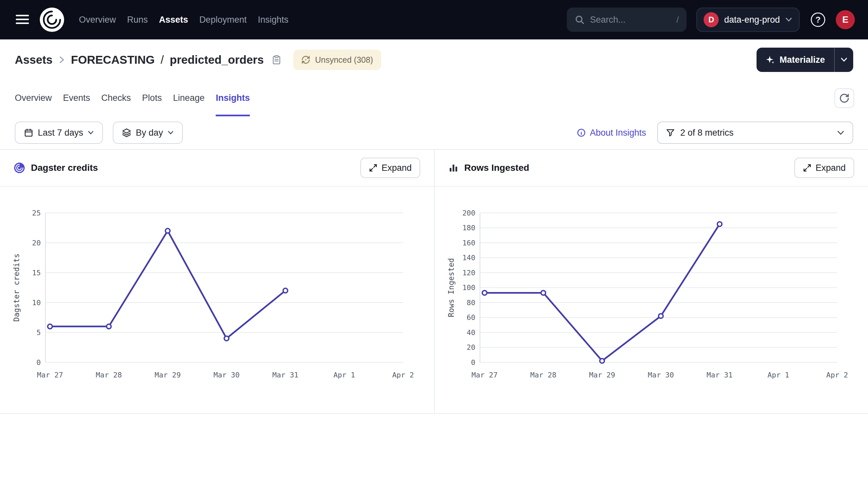 The image size is (868, 498). Describe the element at coordinates (802, 60) in the screenshot. I see `materialize-label: Materialize` at that location.